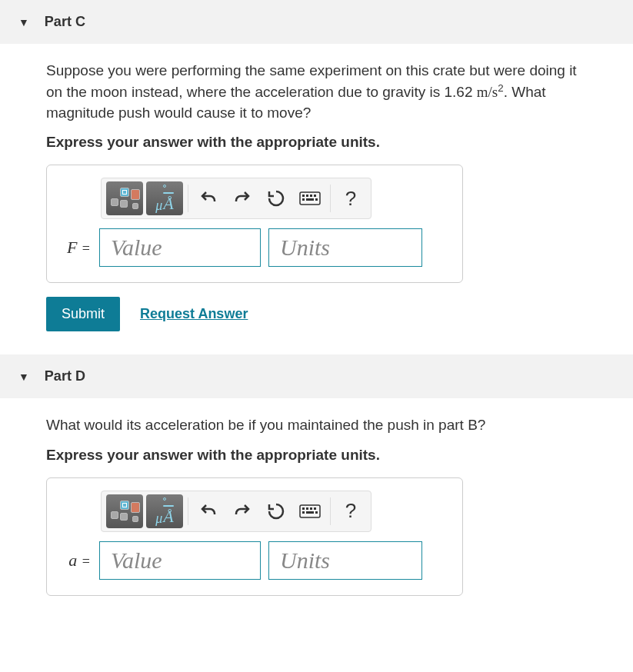 This screenshot has width=633, height=672. What do you see at coordinates (65, 22) in the screenshot?
I see `part-c-title: Part C` at bounding box center [65, 22].